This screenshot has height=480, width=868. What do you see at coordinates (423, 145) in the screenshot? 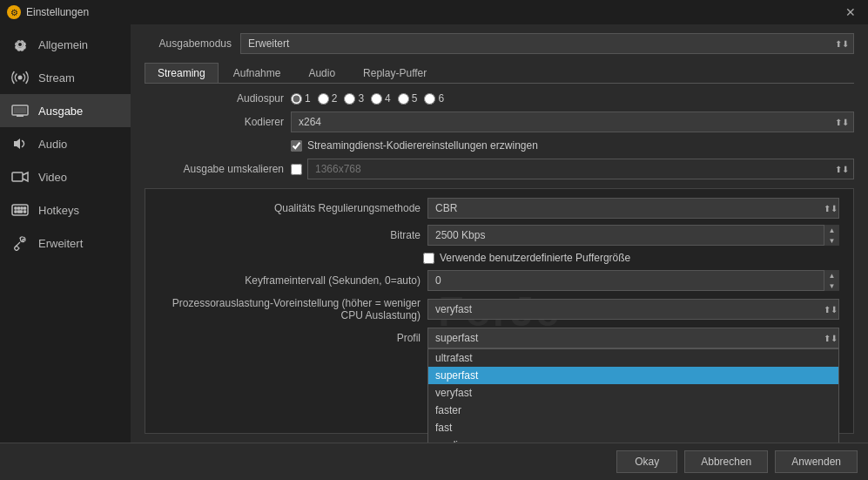
I see `streaming-checkbox-label: Streamingdienst-Kodierereinstellungen er…` at bounding box center [423, 145].